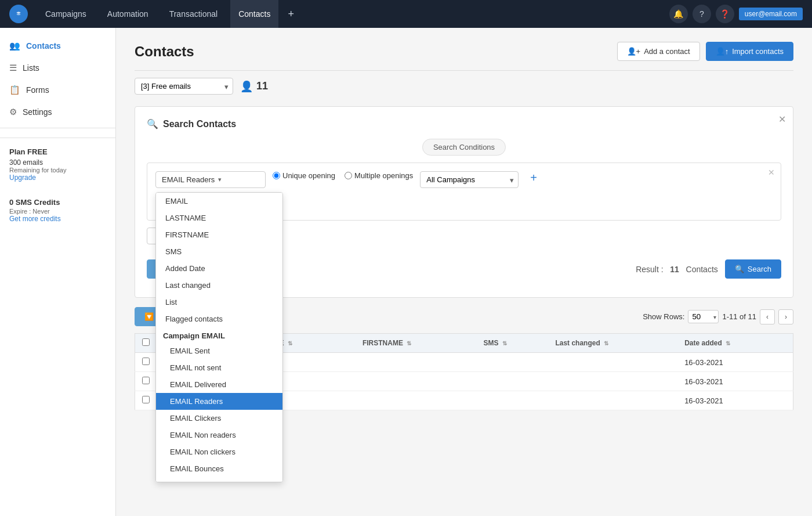 The height and width of the screenshot is (516, 812). I want to click on show-rows-select: 50 100 200, so click(703, 317).